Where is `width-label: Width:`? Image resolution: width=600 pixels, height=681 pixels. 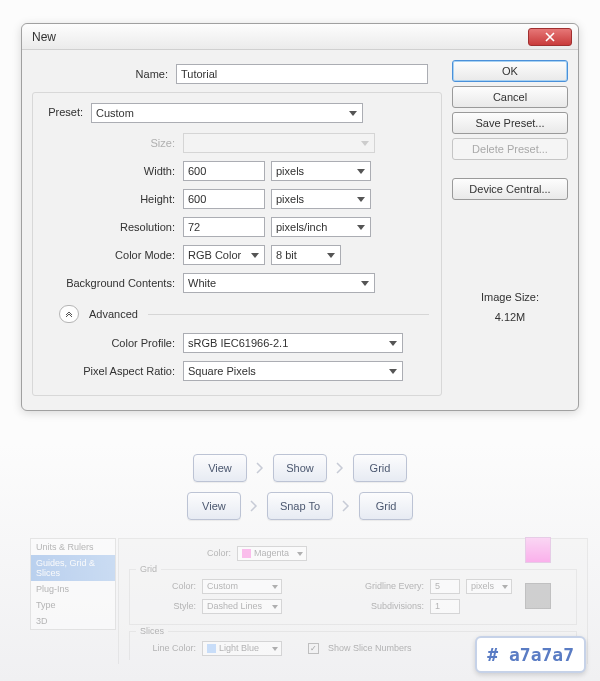 width-label: Width: is located at coordinates (111, 171).